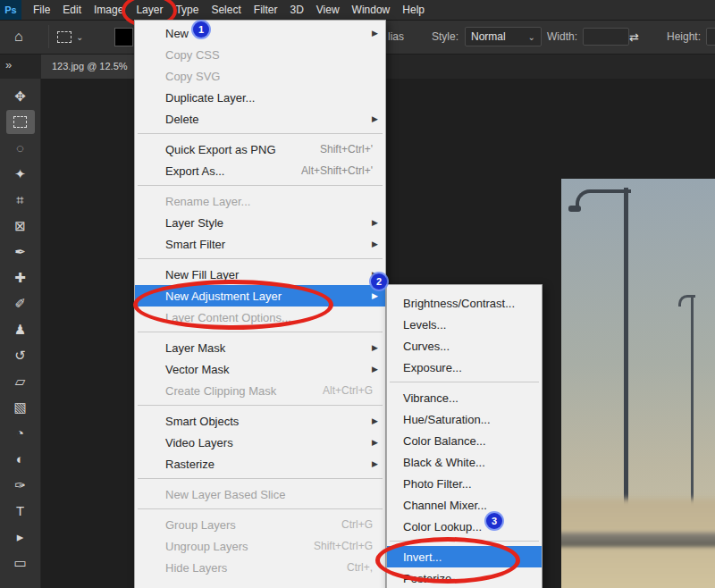 Image resolution: width=715 pixels, height=588 pixels. What do you see at coordinates (260, 348) in the screenshot?
I see `menu-item-layer-mask: Layer Mask▶` at bounding box center [260, 348].